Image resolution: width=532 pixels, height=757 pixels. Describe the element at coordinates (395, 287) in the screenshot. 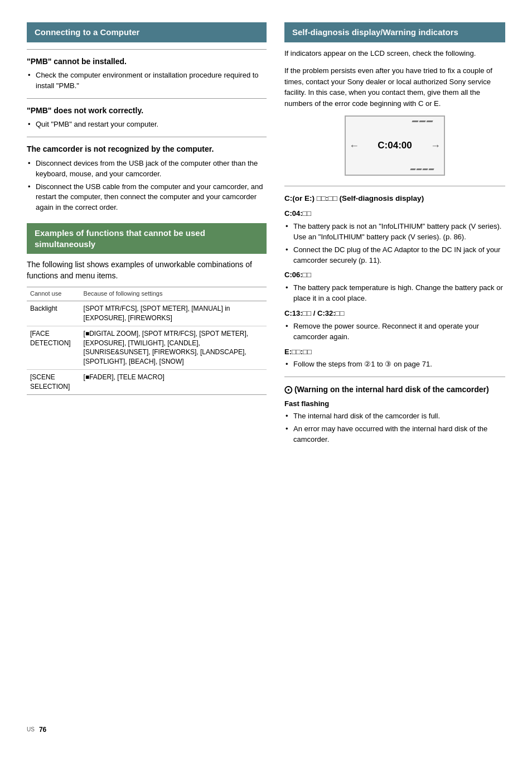

I see `error-section: C:06:□□The battery pack temperature is h…` at that location.